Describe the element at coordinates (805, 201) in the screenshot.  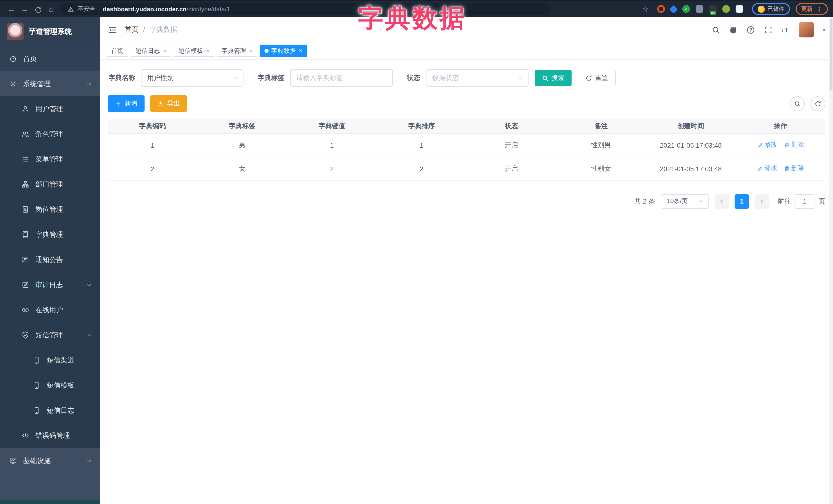
I see `goto-page-input: 1` at that location.